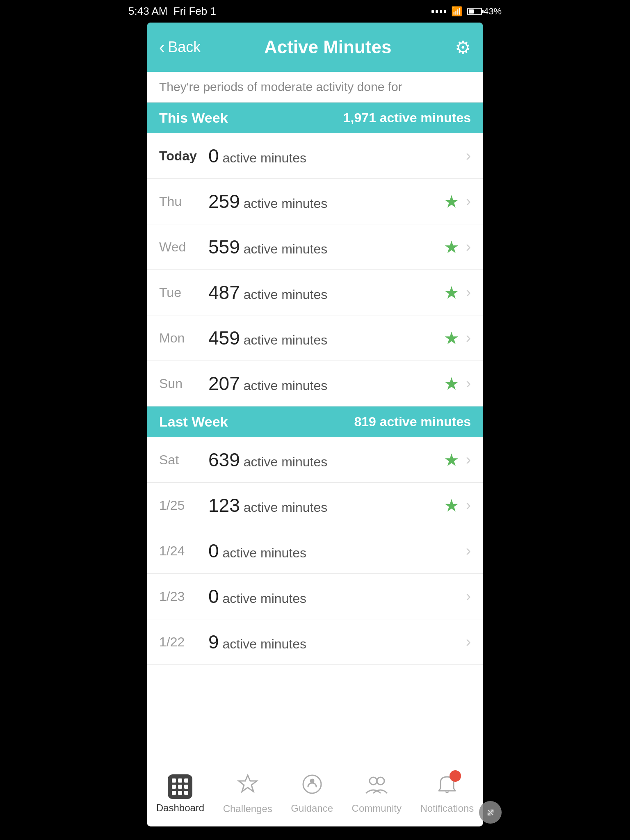 Image resolution: width=630 pixels, height=840 pixels. I want to click on this-week-total: 1,971 active minutes, so click(407, 118).